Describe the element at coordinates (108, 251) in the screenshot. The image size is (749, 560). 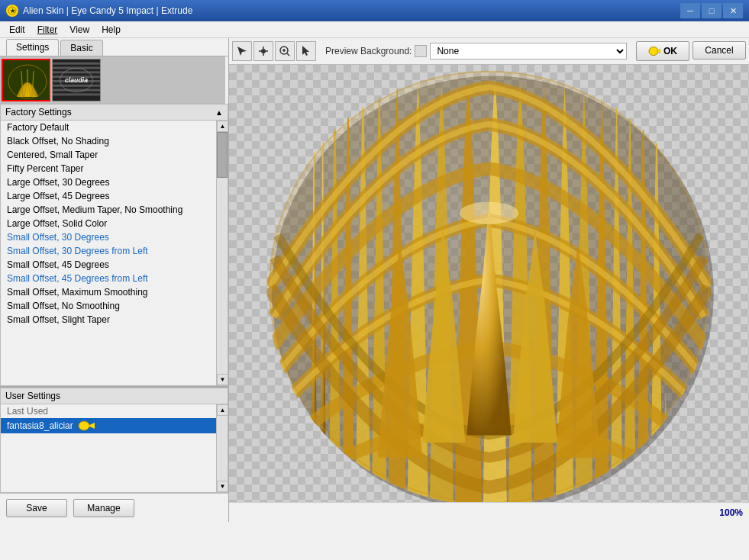
I see `list-item-small-30-left: Small Offset, 30 Degrees from Left` at that location.